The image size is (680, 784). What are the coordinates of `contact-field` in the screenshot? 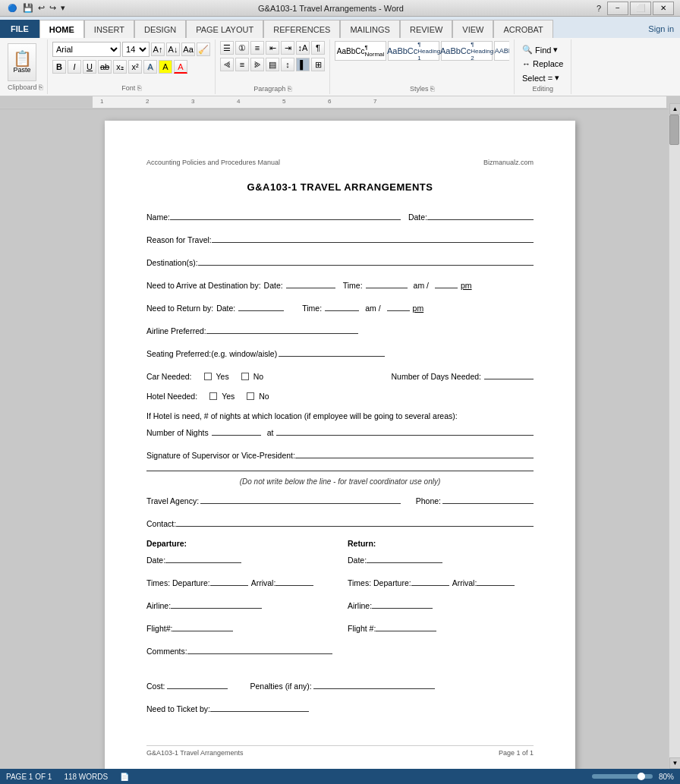 It's located at (355, 521).